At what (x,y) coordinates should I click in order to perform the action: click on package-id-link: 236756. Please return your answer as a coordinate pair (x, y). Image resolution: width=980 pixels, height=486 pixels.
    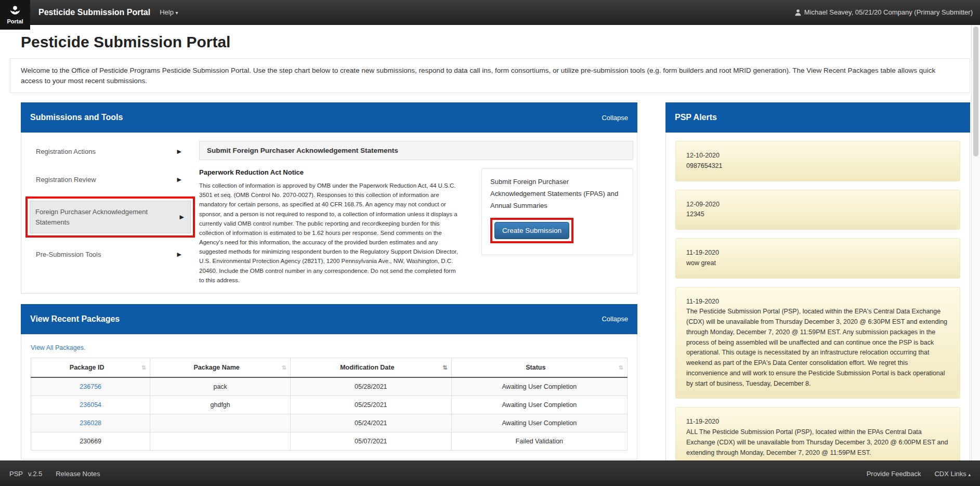
    Looking at the image, I should click on (90, 387).